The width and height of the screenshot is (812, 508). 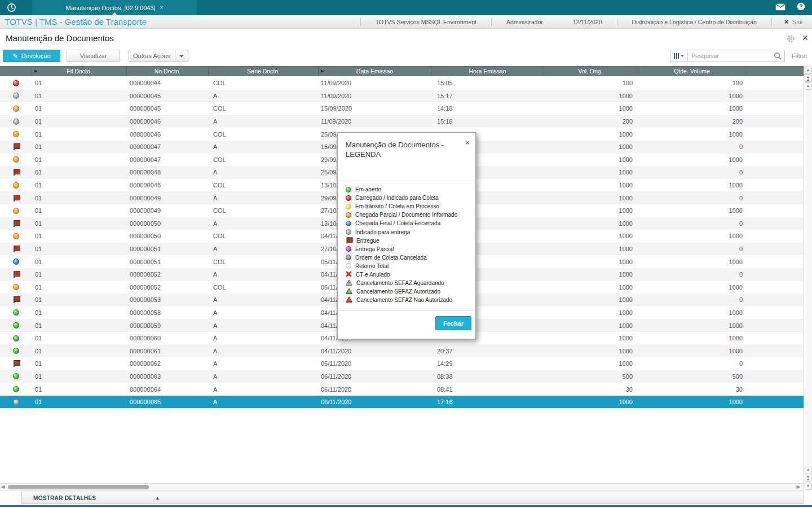 What do you see at coordinates (94, 56) in the screenshot?
I see `visualizar-button: Visualizar` at bounding box center [94, 56].